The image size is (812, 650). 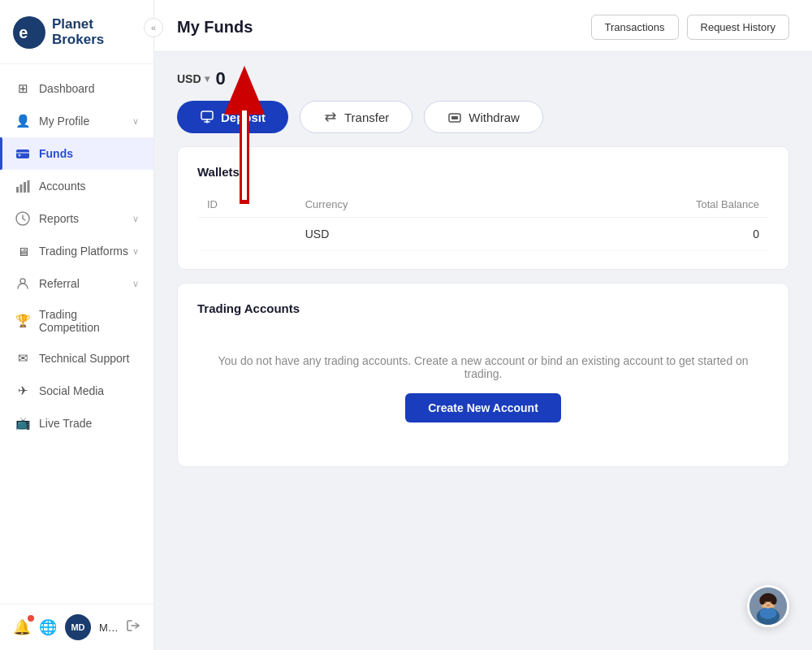 I want to click on trading-accounts-empty-message: You do not have any trading accounts. Cr…, so click(x=483, y=367).